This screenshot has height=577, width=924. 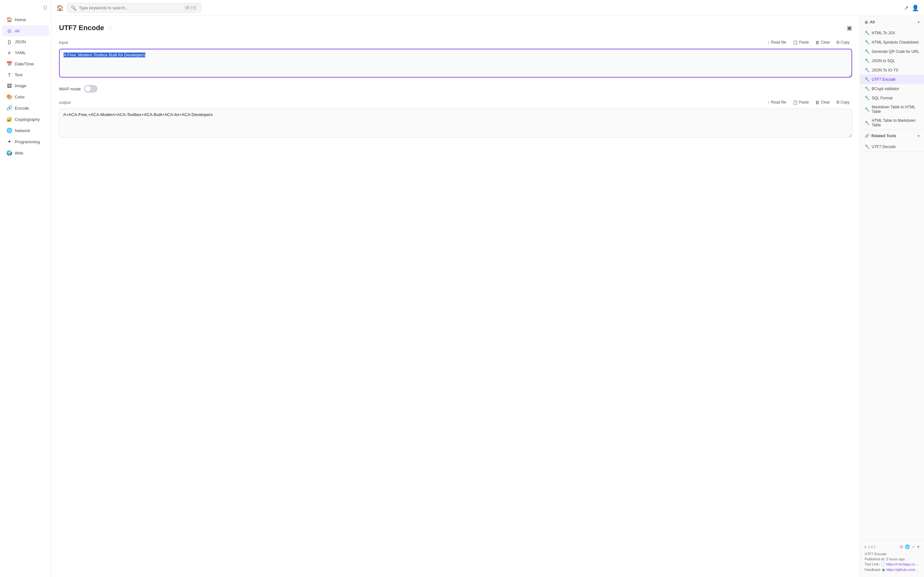 I want to click on search-icon: 🔍, so click(x=74, y=8).